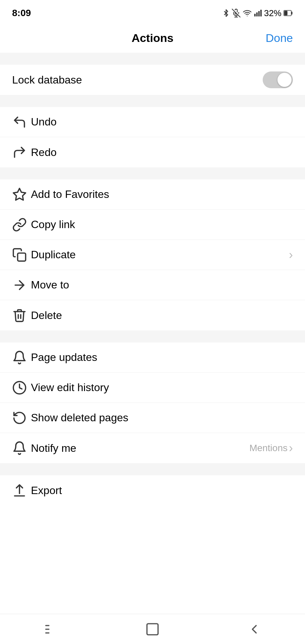 The height and width of the screenshot is (644, 305). Describe the element at coordinates (152, 195) in the screenshot. I see `add-to-favorites-item: Add to Favorites` at that location.